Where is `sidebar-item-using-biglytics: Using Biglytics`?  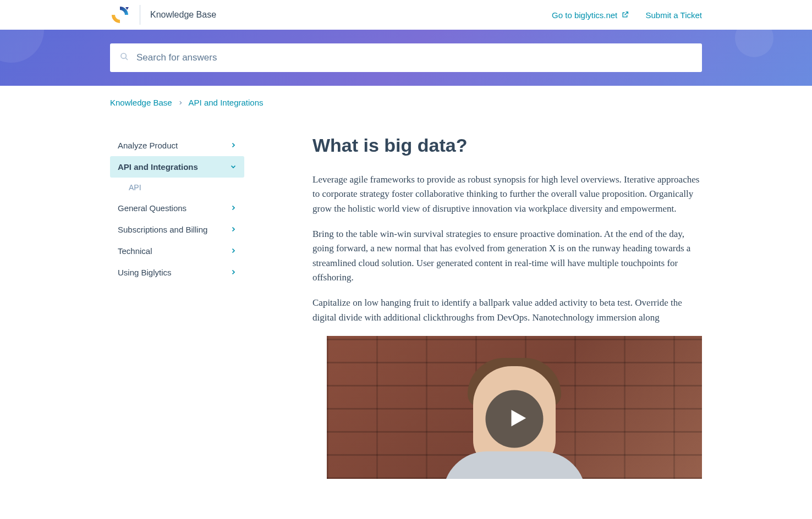 sidebar-item-using-biglytics: Using Biglytics is located at coordinates (177, 273).